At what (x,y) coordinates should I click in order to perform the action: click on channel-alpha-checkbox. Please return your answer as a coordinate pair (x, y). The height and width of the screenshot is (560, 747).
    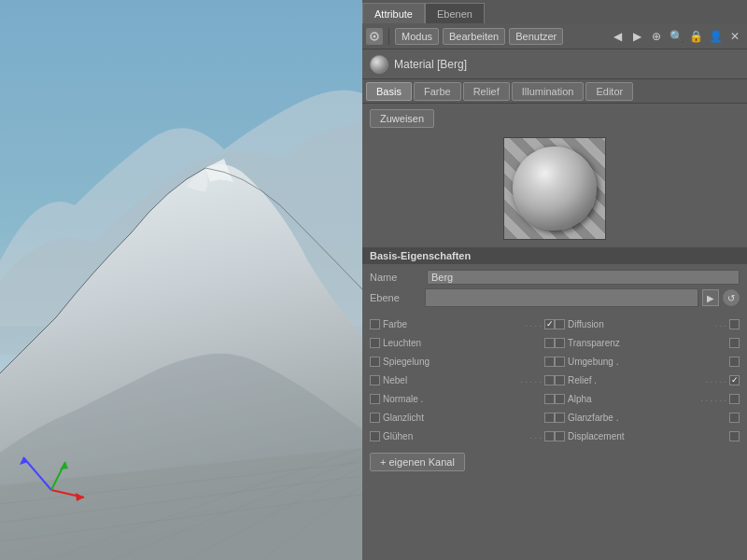
    Looking at the image, I should click on (560, 399).